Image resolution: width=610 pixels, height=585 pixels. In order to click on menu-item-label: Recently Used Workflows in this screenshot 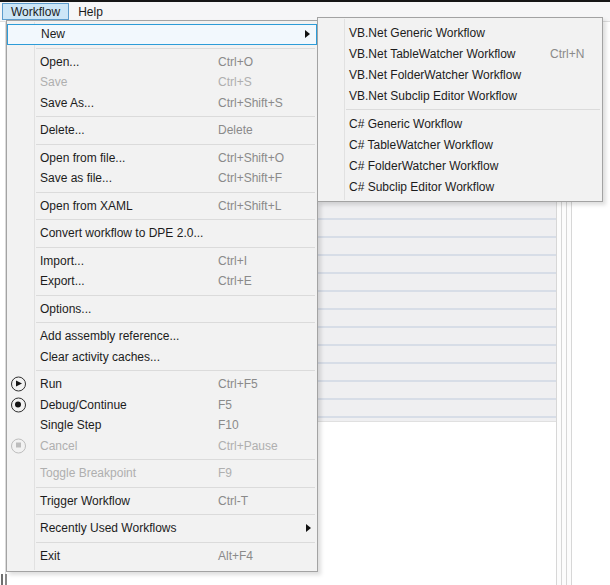, I will do `click(108, 528)`.